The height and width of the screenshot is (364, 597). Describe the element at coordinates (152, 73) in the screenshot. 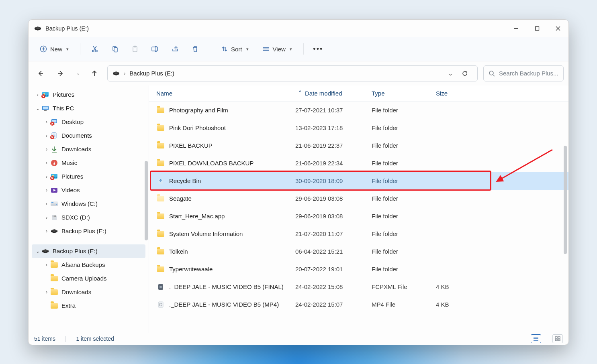

I see `breadcrumb: Backup Plus (E:)` at that location.